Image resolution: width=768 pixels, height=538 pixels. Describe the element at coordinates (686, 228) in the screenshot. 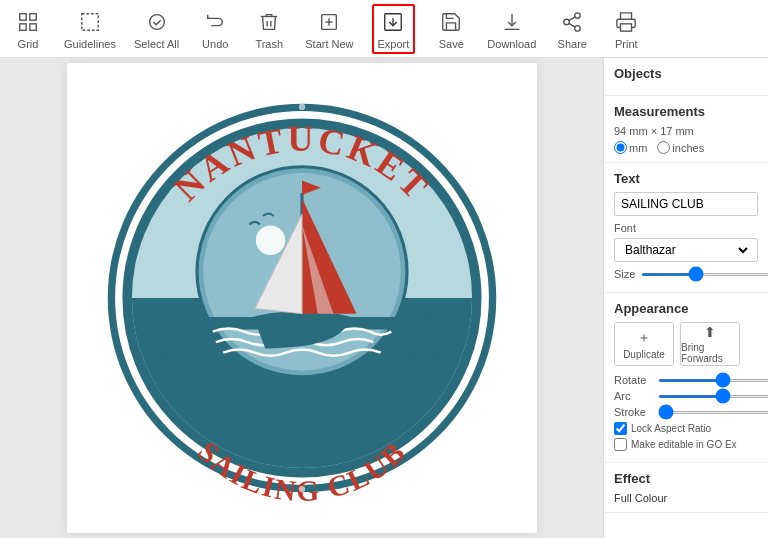

I see `text-section: Text Font Balthazar Size 83` at that location.